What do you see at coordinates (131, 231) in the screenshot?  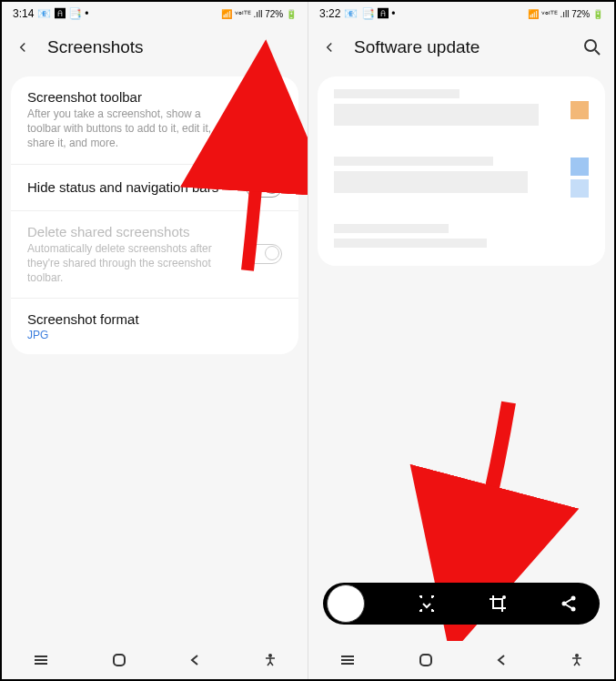 I see `row-title: Delete shared screenshots` at bounding box center [131, 231].